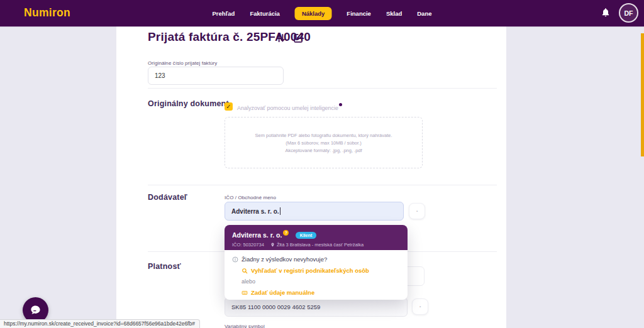  Describe the element at coordinates (229, 37) in the screenshot. I see `page-title: Prijatá faktúra č. 25PFA0040` at that location.